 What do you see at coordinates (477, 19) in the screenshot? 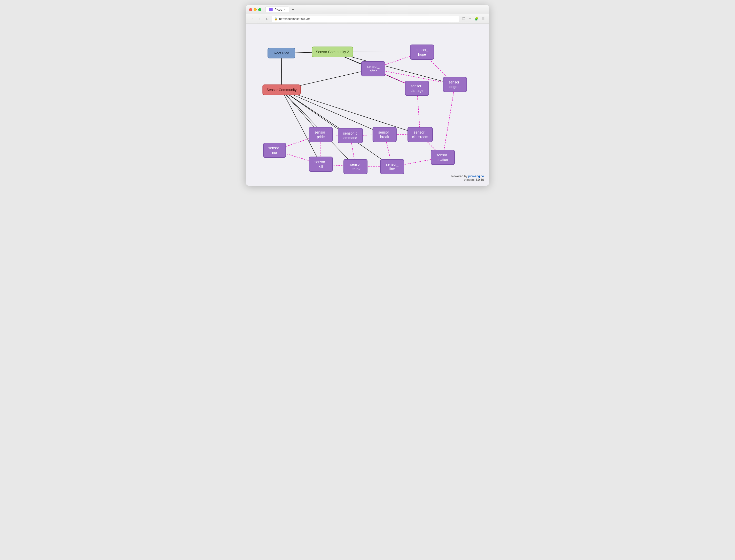
I see `extensions-icon: 🧩` at bounding box center [477, 19].